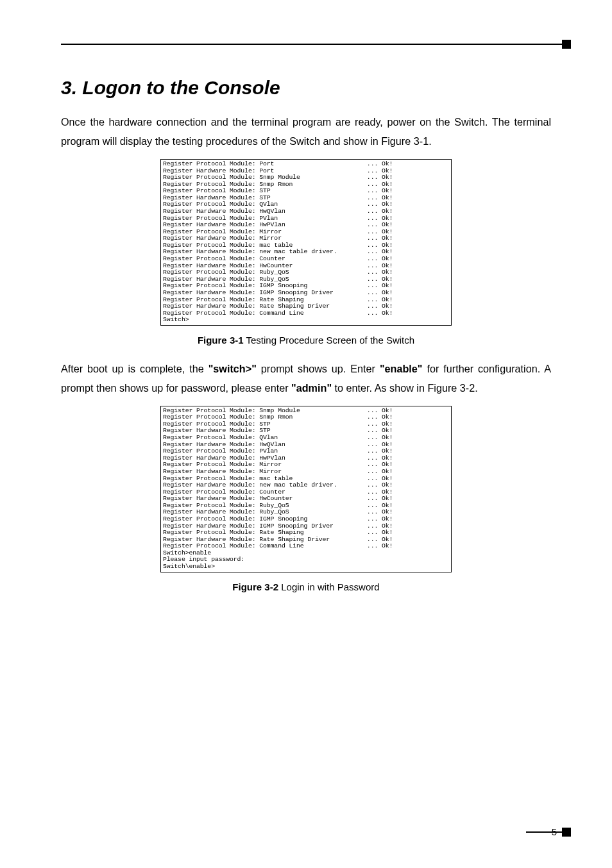 This screenshot has height=868, width=612. Describe the element at coordinates (306, 132) in the screenshot. I see `intro-paragraph-1: Once the hardware connection and the ter…` at that location.